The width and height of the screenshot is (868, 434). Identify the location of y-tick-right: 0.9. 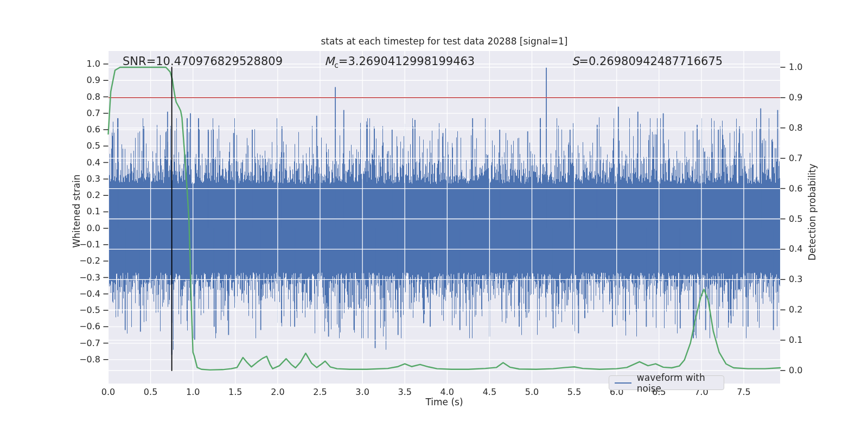
(795, 98).